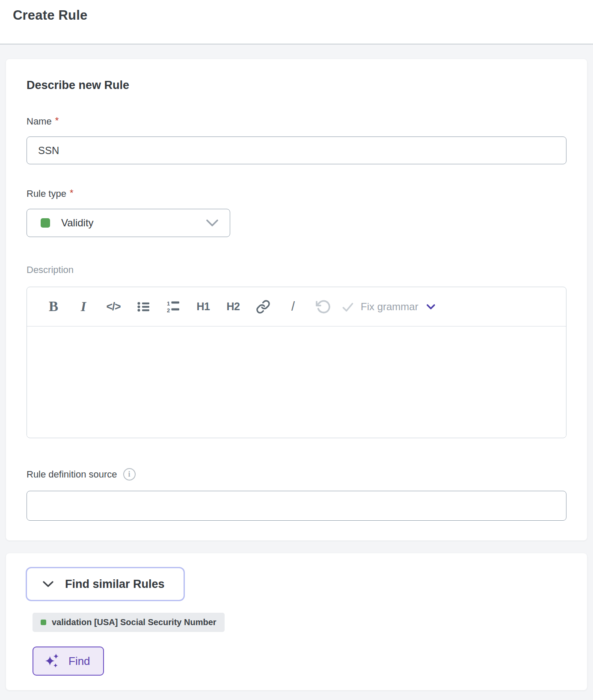 The height and width of the screenshot is (700, 593). Describe the element at coordinates (134, 622) in the screenshot. I see `tag-label: validation [USA] Social Security Number` at that location.